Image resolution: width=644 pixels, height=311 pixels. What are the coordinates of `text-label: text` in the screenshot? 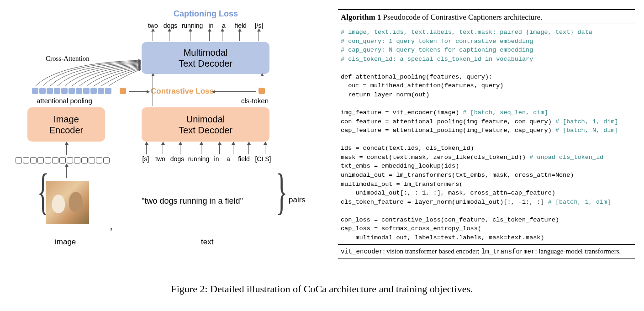 It's located at (207, 242).